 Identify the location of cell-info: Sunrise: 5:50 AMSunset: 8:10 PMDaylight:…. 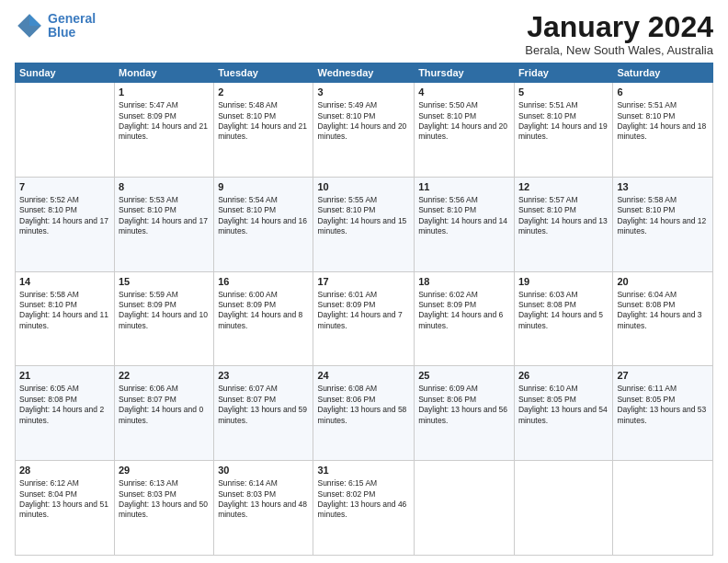
(464, 121).